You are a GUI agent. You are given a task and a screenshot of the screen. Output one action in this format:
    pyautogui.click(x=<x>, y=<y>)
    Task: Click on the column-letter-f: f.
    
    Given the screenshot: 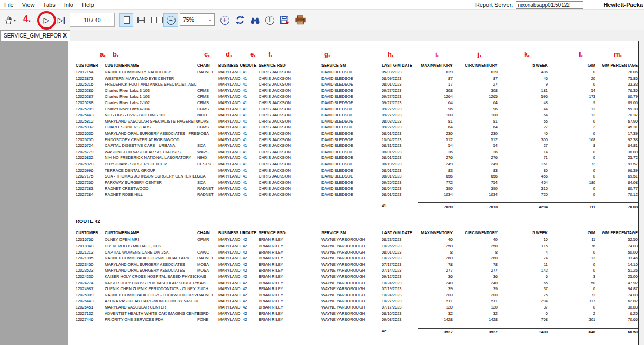 What is the action you would take?
    pyautogui.click(x=270, y=54)
    